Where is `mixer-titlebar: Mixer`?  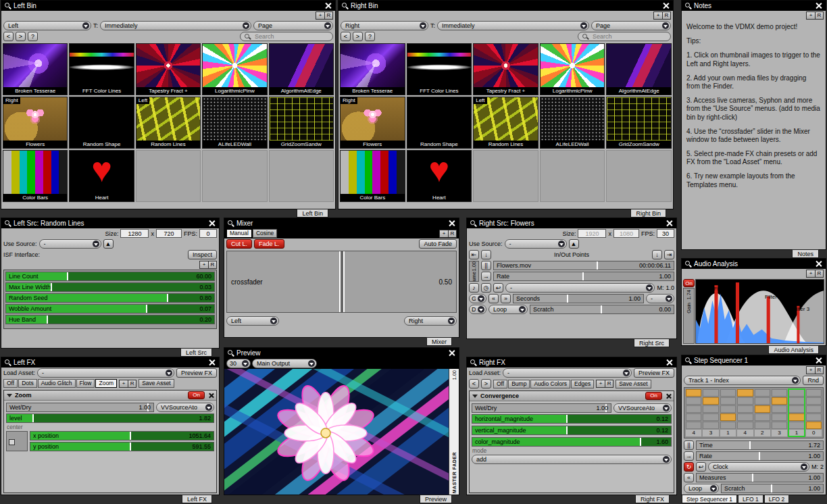 mixer-titlebar: Mixer is located at coordinates (342, 223).